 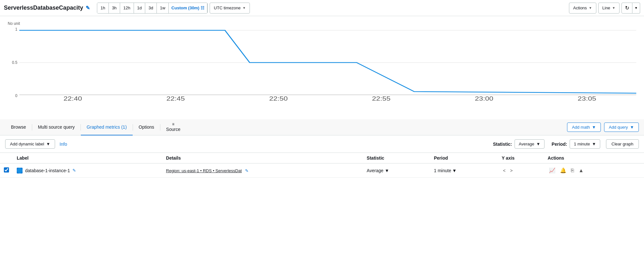 I want to click on custom-label: Custom (30m), so click(x=185, y=8).